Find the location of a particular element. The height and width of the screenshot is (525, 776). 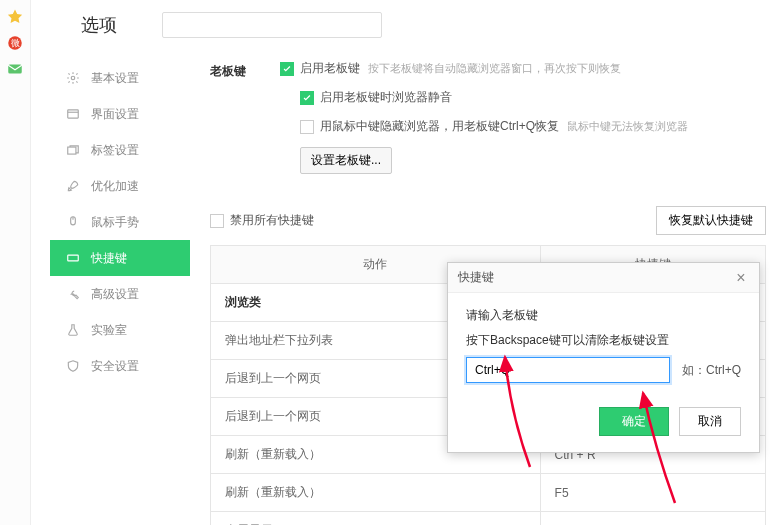

cancel-button: 取消 is located at coordinates (710, 422).